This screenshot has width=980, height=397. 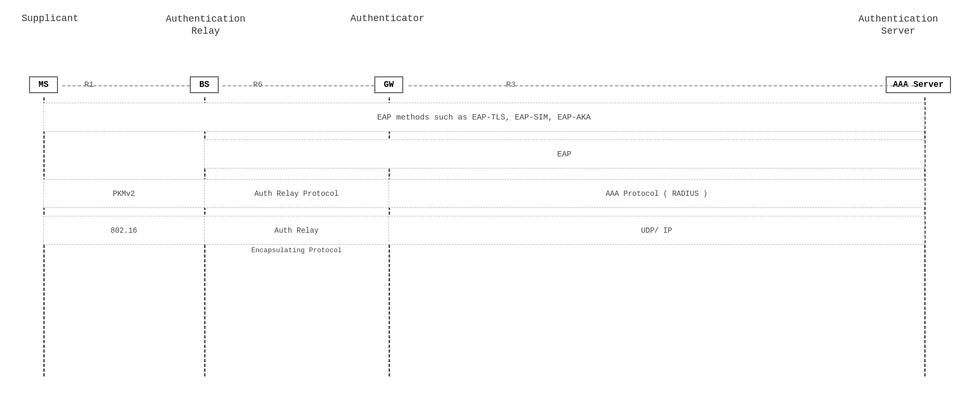 I want to click on node-ms: MS, so click(x=43, y=85).